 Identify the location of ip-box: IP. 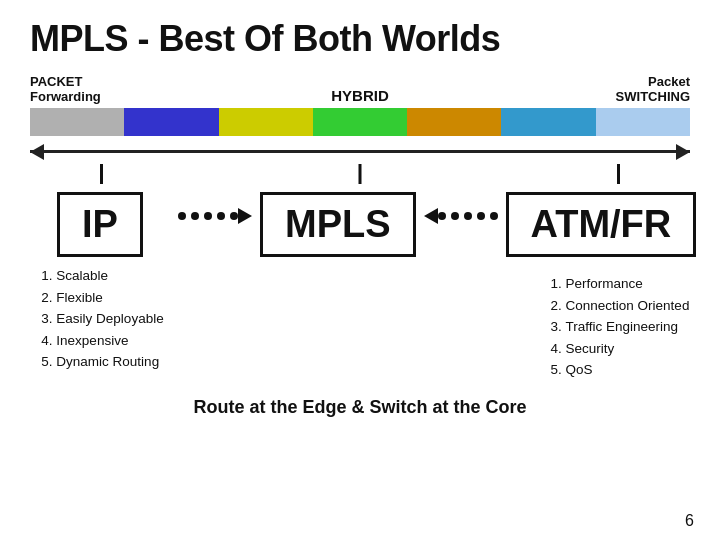
(100, 224).